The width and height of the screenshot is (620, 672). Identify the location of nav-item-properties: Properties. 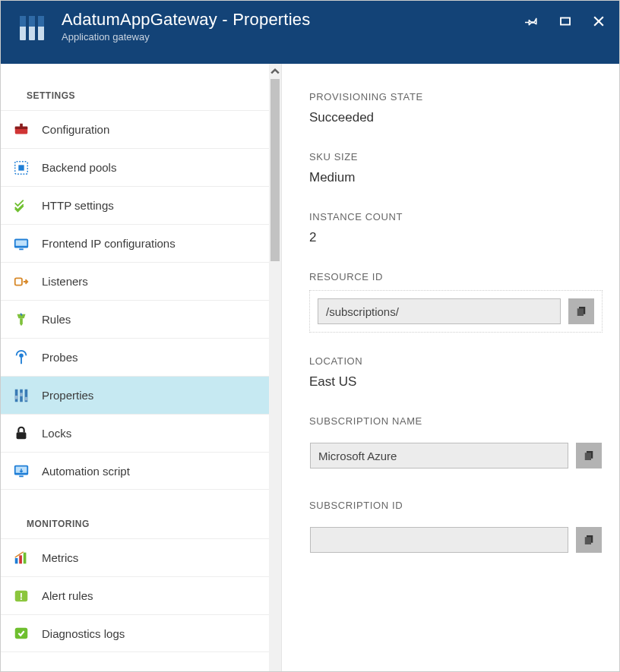
(135, 395).